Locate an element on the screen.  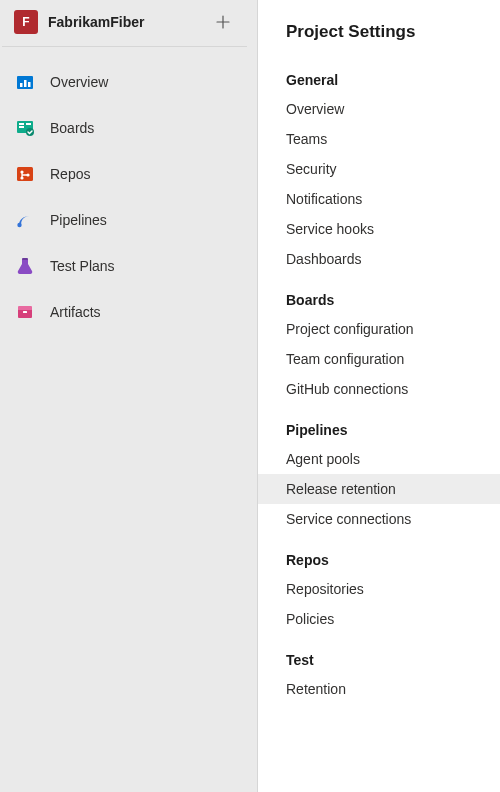
sidebar-item-overview: Overview is located at coordinates (128, 82).